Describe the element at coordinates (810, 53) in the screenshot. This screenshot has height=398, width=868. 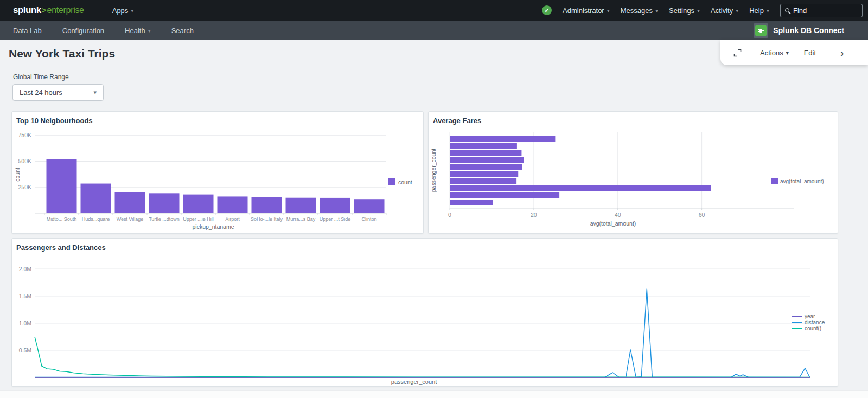
I see `edit-button: Edit` at that location.